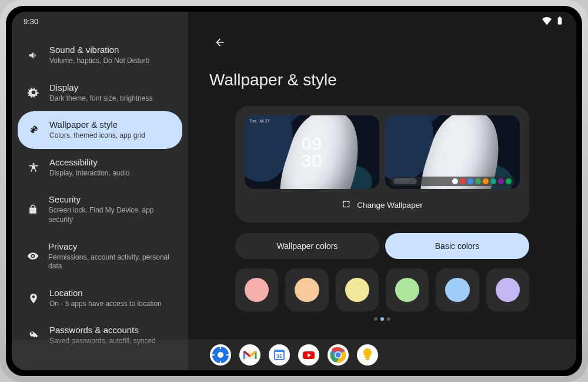 The width and height of the screenshot is (588, 382). What do you see at coordinates (99, 61) in the screenshot?
I see `sidebar-item-subtitle: Volume, haptics, Do Not Disturb` at bounding box center [99, 61].